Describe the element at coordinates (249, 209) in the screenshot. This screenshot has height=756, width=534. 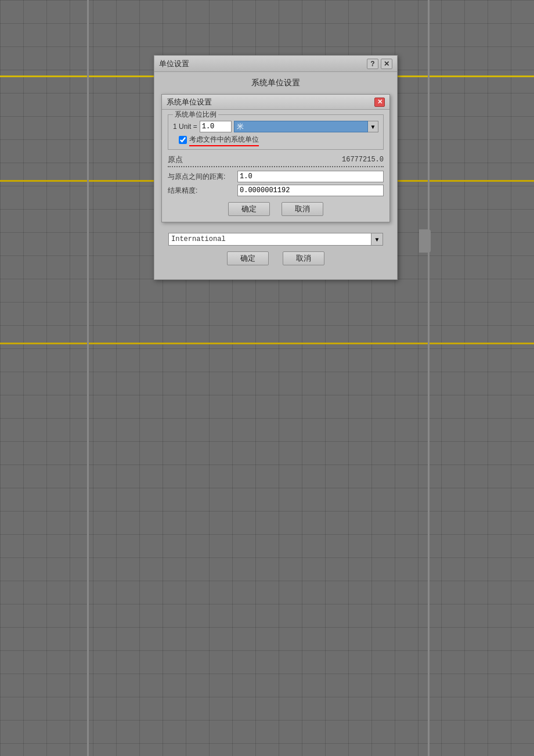
I see `inner-ok-button: 确定` at that location.